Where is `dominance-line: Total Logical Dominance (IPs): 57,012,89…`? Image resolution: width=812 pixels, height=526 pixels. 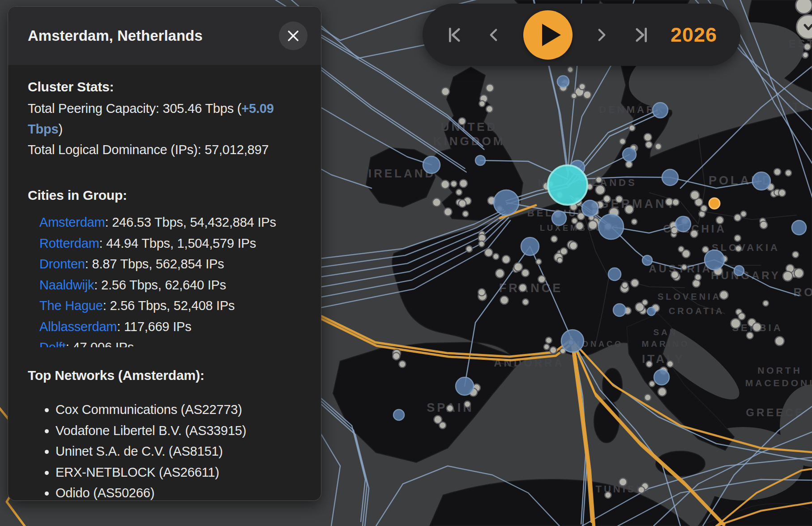
dominance-line: Total Logical Dominance (IPs): 57,012,89… is located at coordinates (165, 150).